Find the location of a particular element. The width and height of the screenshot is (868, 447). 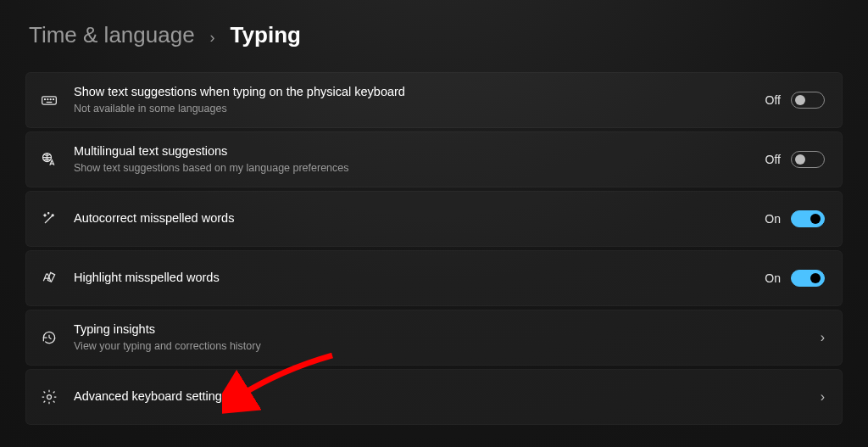

setting-text: Multilingual text suggestions Show text … is located at coordinates (420, 159).